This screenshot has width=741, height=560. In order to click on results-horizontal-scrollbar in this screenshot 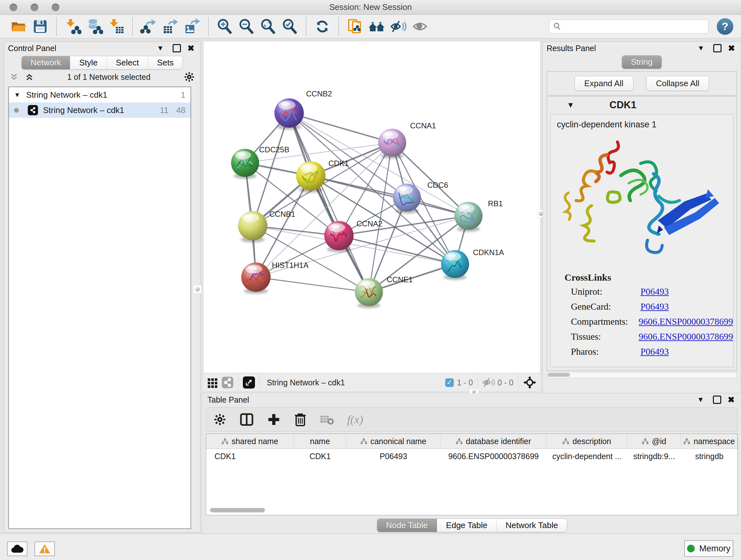, I will do `click(642, 375)`.